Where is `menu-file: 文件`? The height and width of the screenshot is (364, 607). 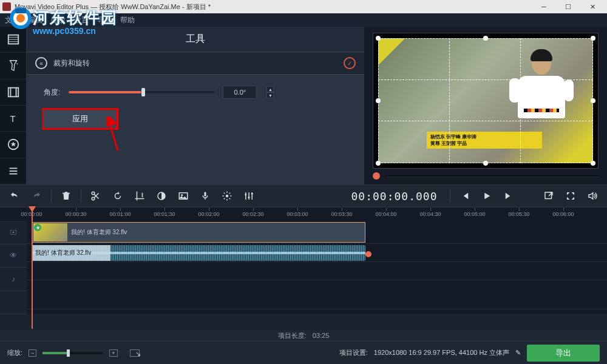 menu-file: 文件 is located at coordinates (12, 21).